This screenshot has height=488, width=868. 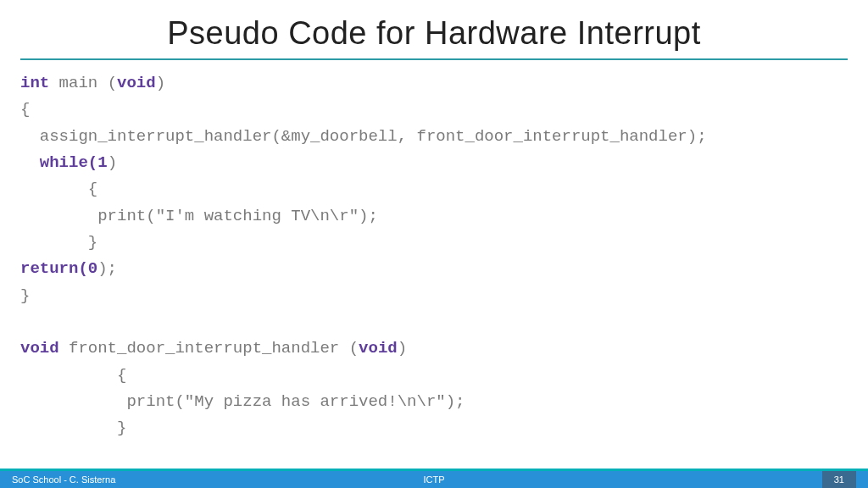 What do you see at coordinates (64, 163) in the screenshot?
I see `keyword-while: while(1` at bounding box center [64, 163].